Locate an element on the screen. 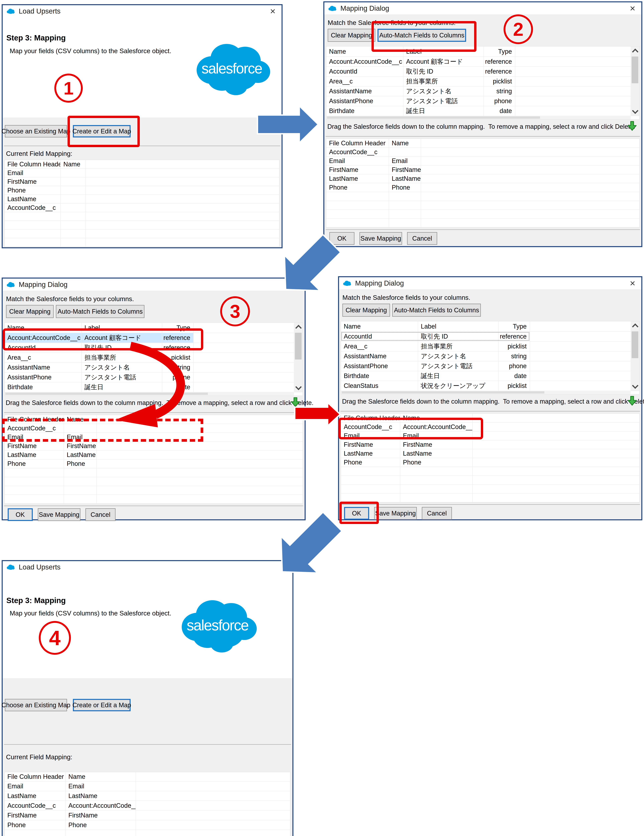 This screenshot has height=836, width=644. green-down-arrow-icon is located at coordinates (632, 126).